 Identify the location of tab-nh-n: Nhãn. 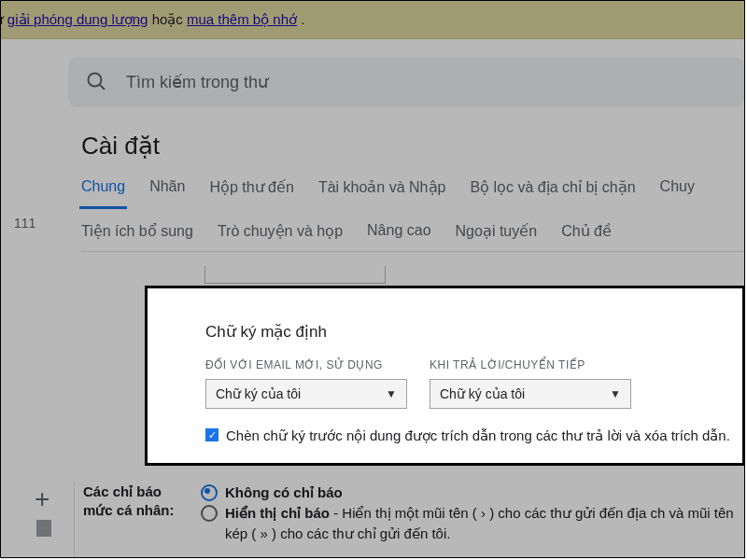
(167, 187).